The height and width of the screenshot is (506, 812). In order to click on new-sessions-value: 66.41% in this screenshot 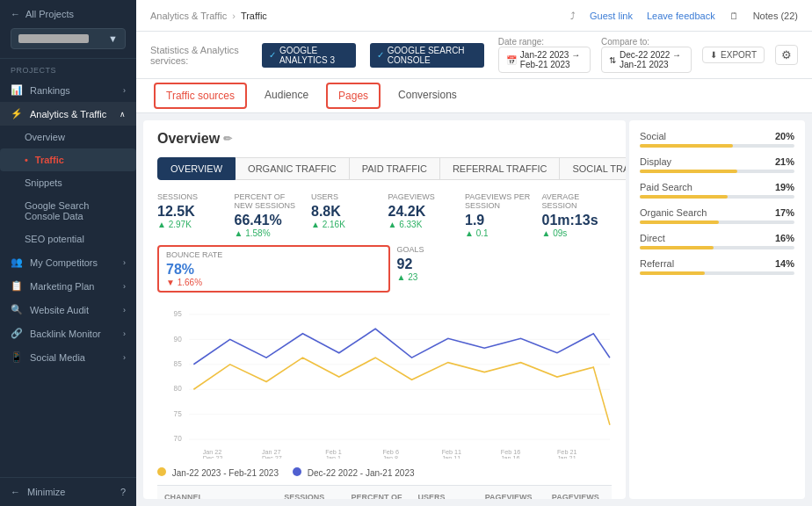, I will do `click(270, 220)`.